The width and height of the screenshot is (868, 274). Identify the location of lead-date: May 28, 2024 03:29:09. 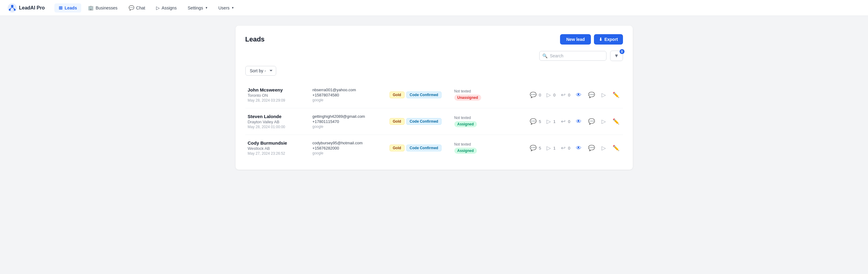
(278, 100).